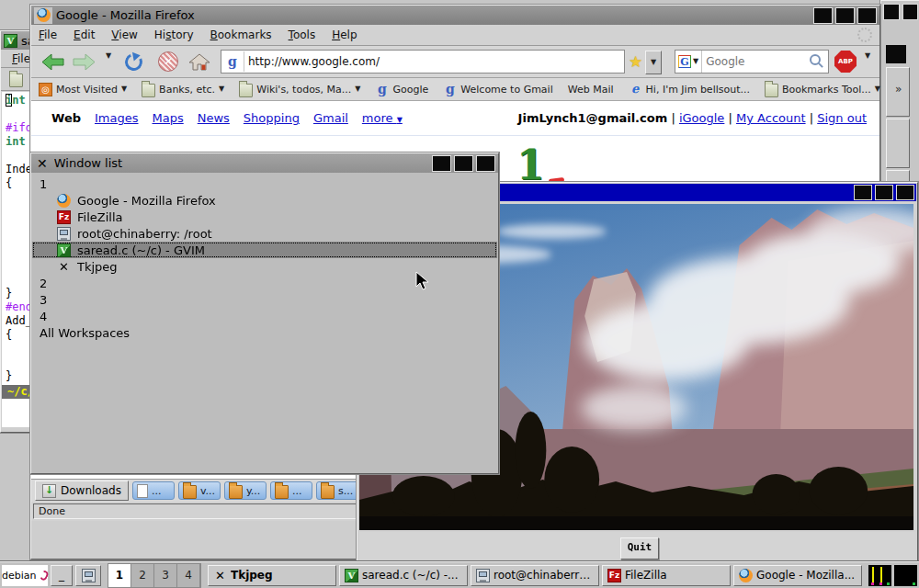 This screenshot has height=588, width=919. What do you see at coordinates (66, 118) in the screenshot?
I see `nav-web: Web` at bounding box center [66, 118].